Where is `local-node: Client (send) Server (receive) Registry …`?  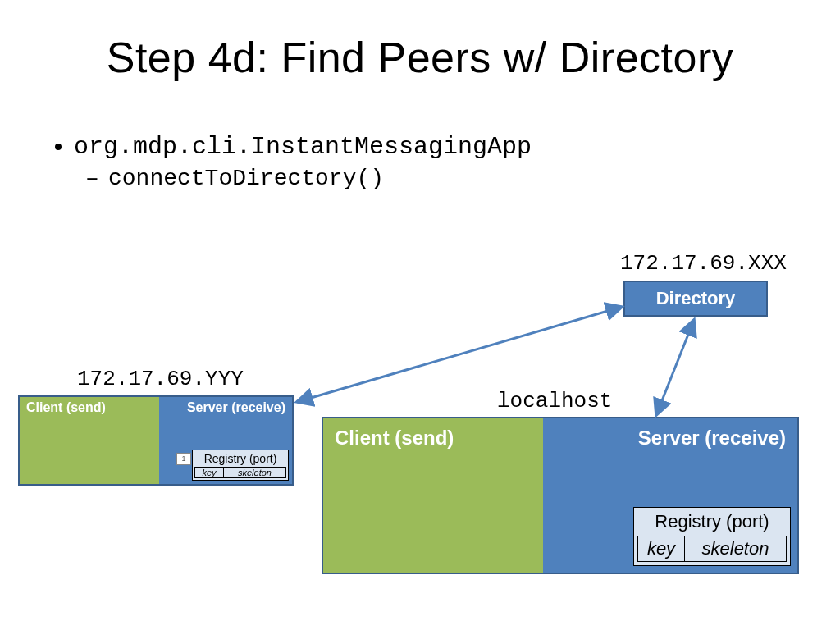
local-node: Client (send) Server (receive) Registry … is located at coordinates (560, 495).